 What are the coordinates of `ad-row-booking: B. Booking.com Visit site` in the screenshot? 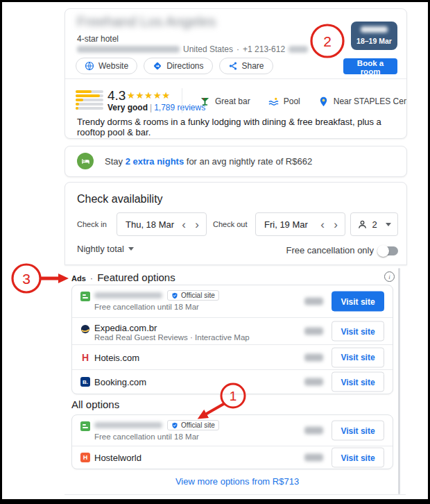 It's located at (232, 382).